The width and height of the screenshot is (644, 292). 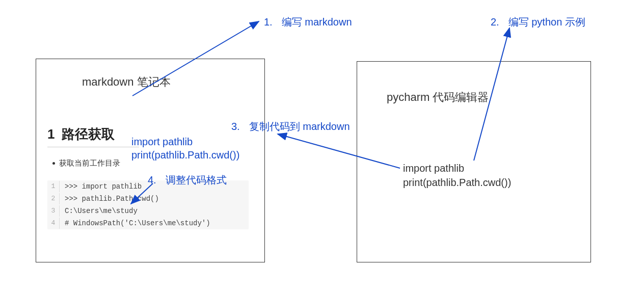 What do you see at coordinates (317, 22) in the screenshot?
I see `annotation-text: 编写 markdown` at bounding box center [317, 22].